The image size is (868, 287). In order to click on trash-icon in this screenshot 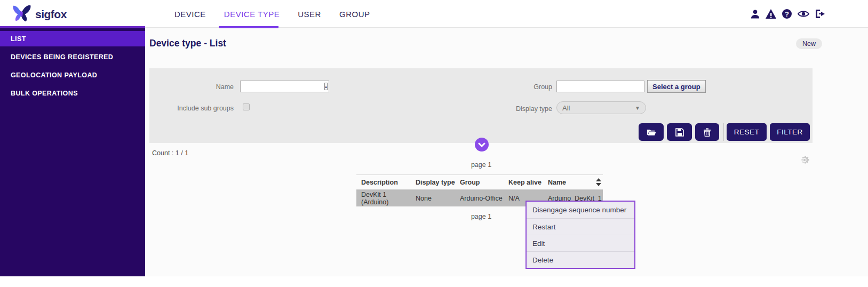, I will do `click(707, 132)`.